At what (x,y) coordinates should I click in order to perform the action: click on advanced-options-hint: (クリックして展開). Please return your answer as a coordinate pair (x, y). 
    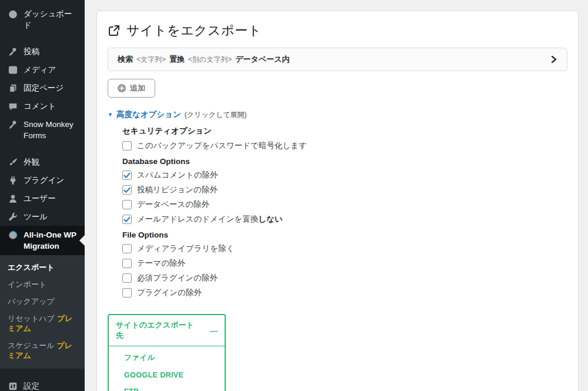
    Looking at the image, I should click on (216, 115).